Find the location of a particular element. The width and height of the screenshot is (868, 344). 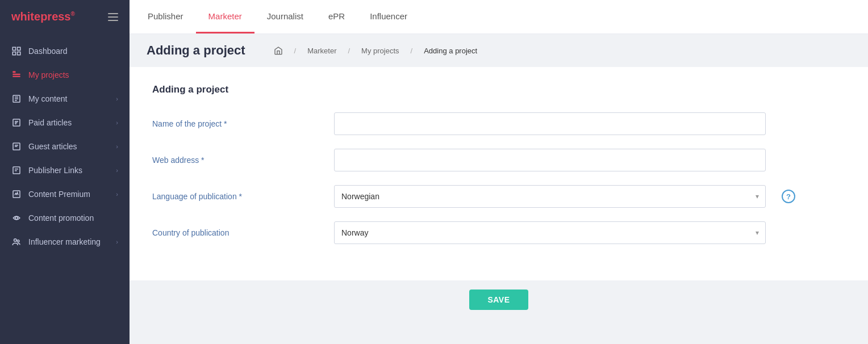

premium-icon is located at coordinates (16, 194).